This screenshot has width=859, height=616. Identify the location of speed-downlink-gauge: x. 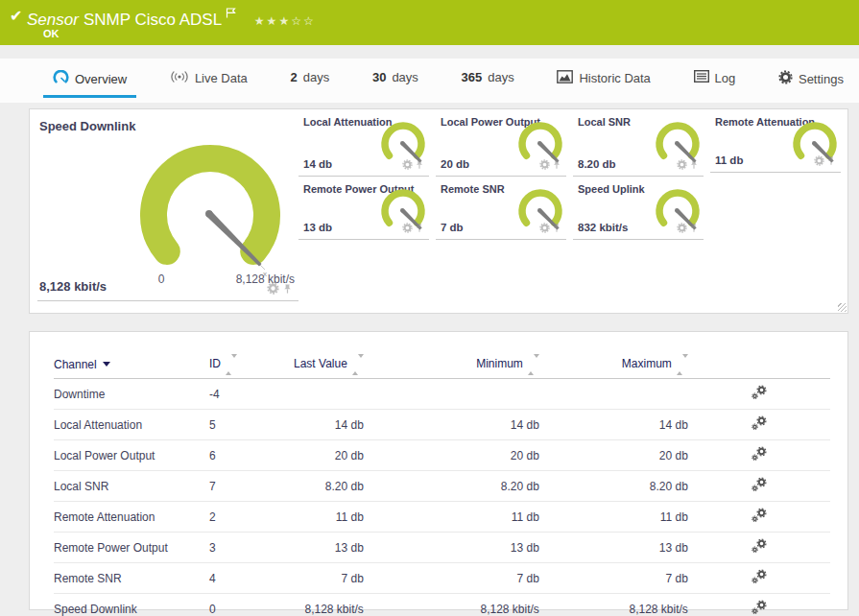
(210, 215).